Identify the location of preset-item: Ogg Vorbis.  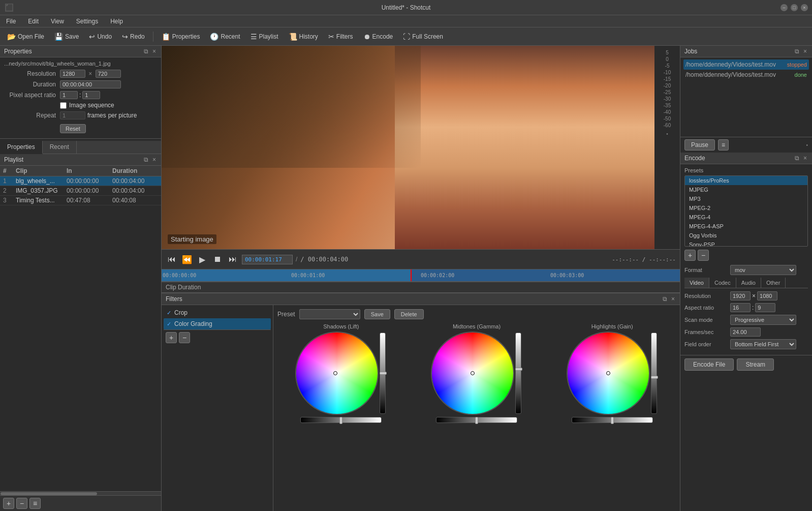
(746, 235).